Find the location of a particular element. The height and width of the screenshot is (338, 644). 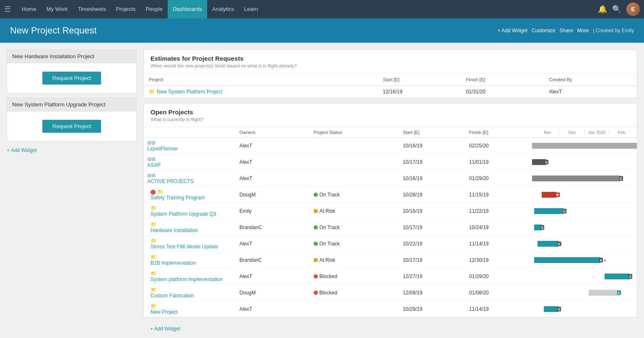

project-link: New Project is located at coordinates (192, 312).